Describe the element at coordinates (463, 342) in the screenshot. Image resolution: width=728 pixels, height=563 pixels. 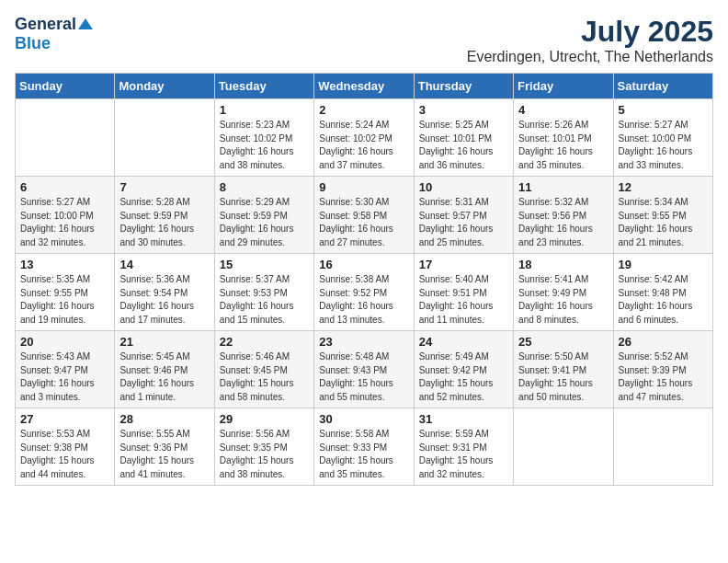
I see `day-number: 24` at that location.